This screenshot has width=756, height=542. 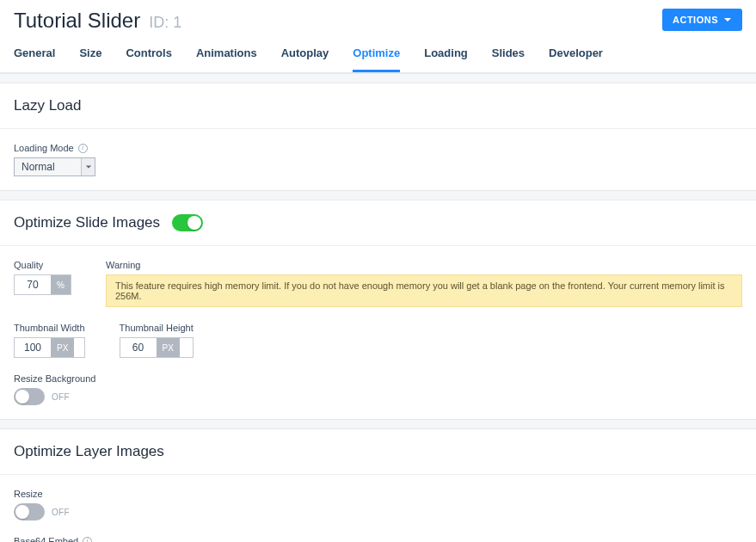 What do you see at coordinates (87, 223) in the screenshot?
I see `panel-title-optimize-slide: Optimize Slide Images` at bounding box center [87, 223].